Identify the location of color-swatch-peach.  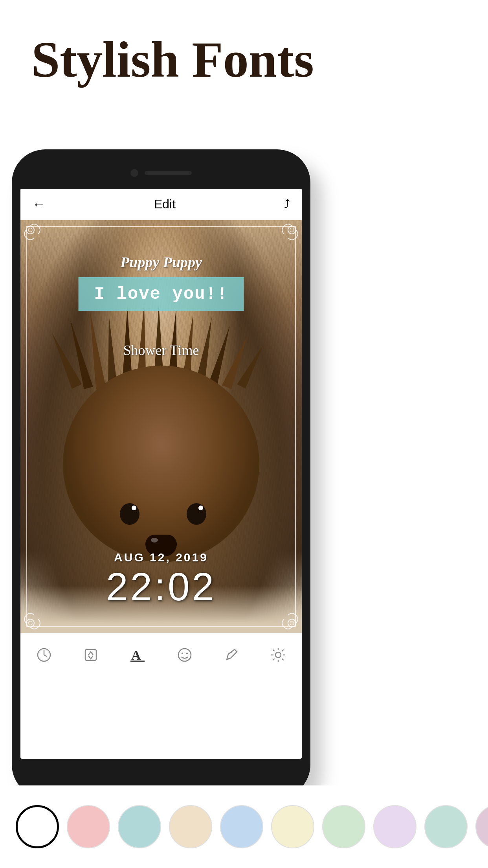
(191, 827).